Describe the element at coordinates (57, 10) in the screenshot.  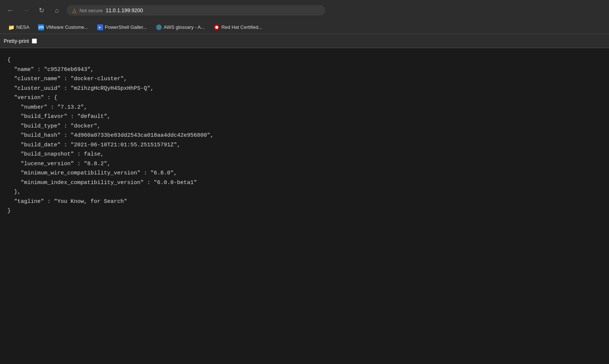
I see `home-button: ⌂` at that location.